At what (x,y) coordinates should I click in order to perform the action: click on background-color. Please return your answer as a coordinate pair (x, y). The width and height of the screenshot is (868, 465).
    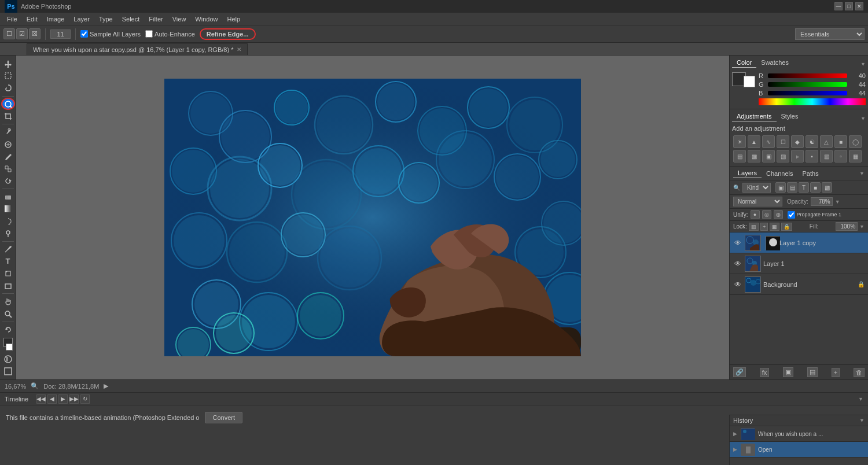
    Looking at the image, I should click on (9, 347).